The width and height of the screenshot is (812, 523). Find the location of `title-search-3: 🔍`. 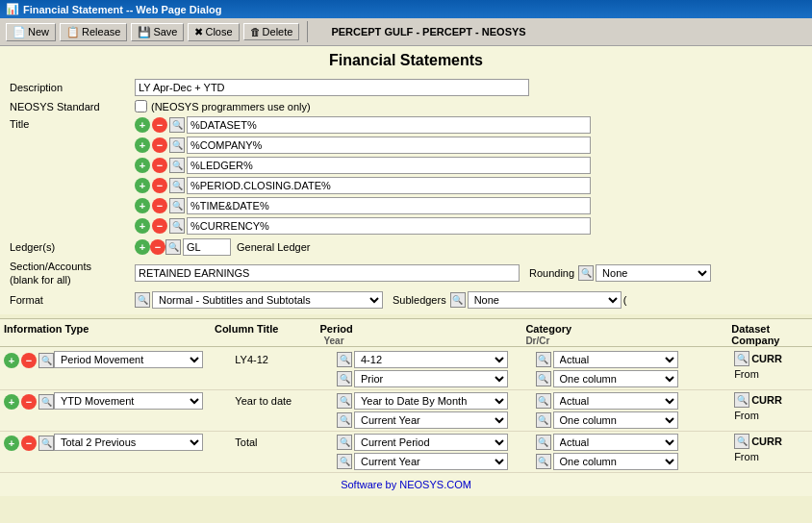

title-search-3: 🔍 is located at coordinates (177, 186).